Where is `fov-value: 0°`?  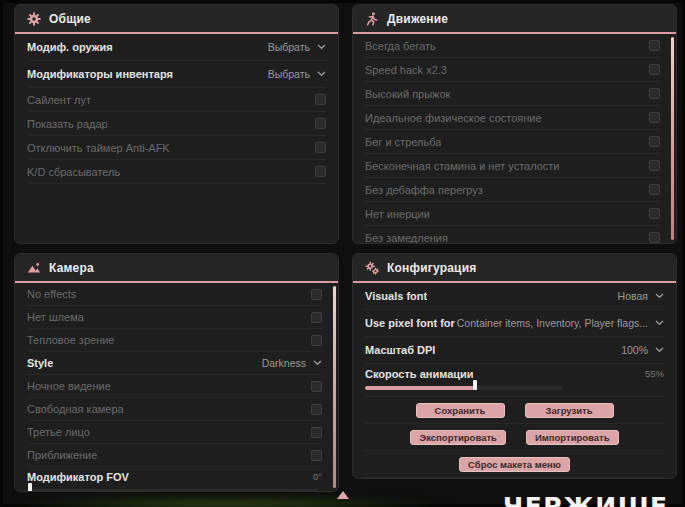 fov-value: 0° is located at coordinates (318, 476).